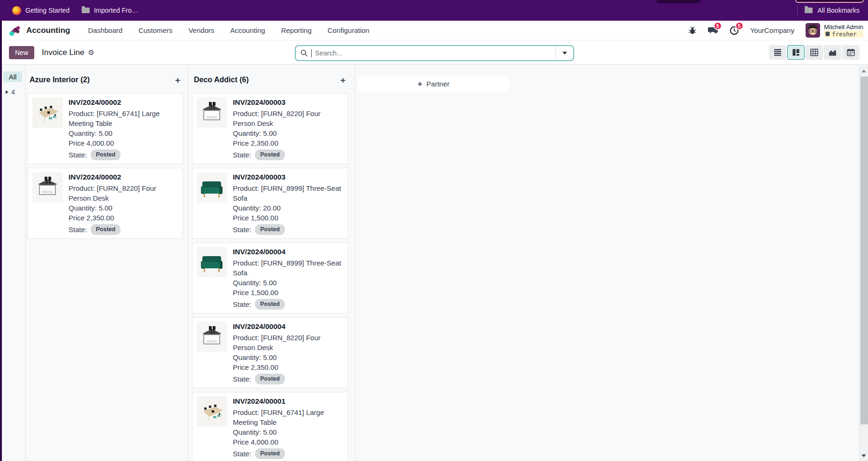 The width and height of the screenshot is (868, 461). I want to click on separator, so click(797, 10).